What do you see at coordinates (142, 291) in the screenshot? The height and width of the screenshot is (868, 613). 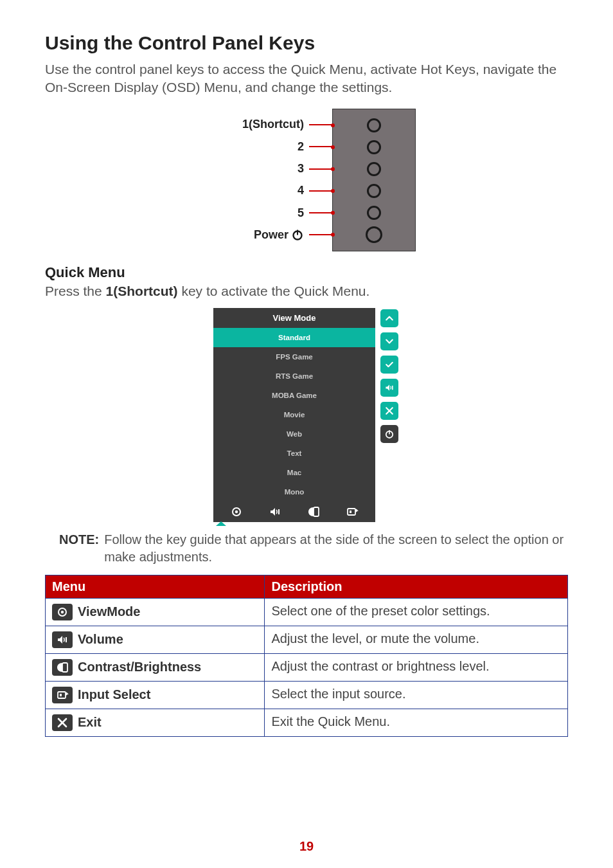 I see `qm-bold: 1(Shortcut)` at bounding box center [142, 291].